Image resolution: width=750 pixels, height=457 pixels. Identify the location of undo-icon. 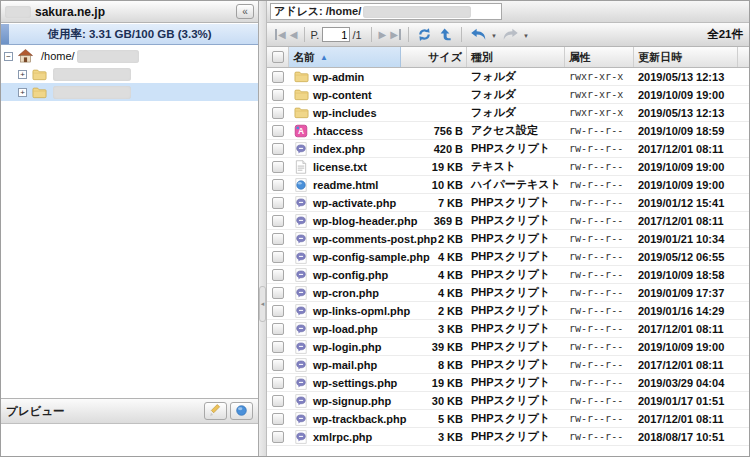
(478, 34).